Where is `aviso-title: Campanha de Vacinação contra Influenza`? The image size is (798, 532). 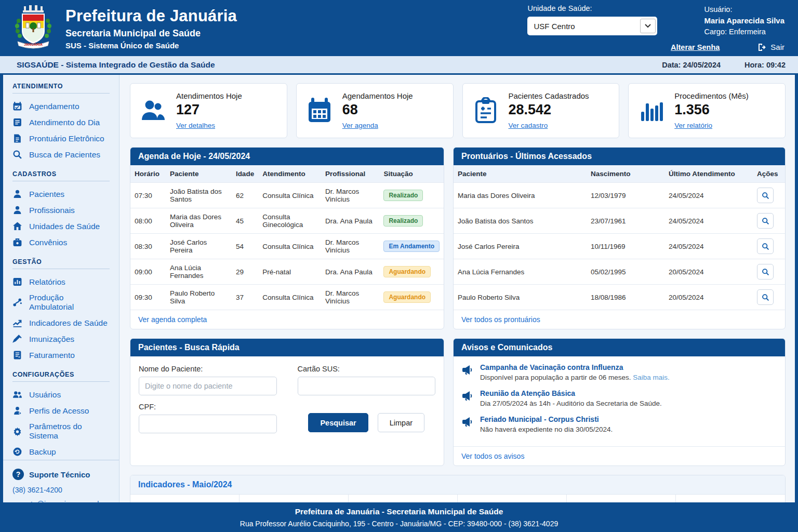 aviso-title: Campanha de Vacinação contra Influenza is located at coordinates (575, 367).